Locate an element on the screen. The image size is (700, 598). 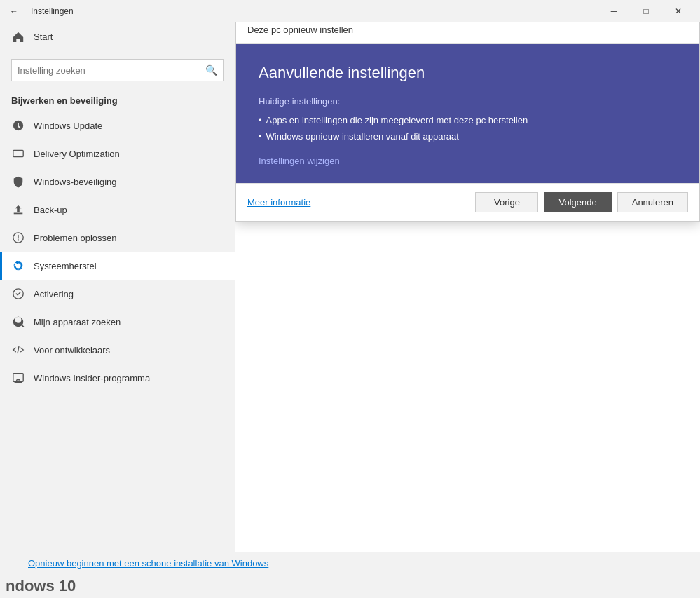
modal-footer: Meer informatie Vorige Volgende Annulere… is located at coordinates (468, 202).